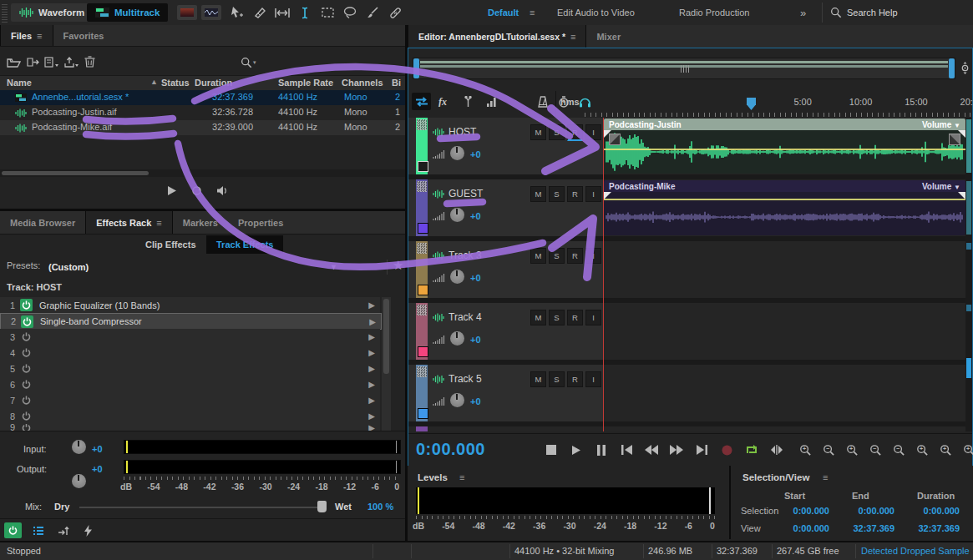  I want to click on pause-button, so click(601, 450).